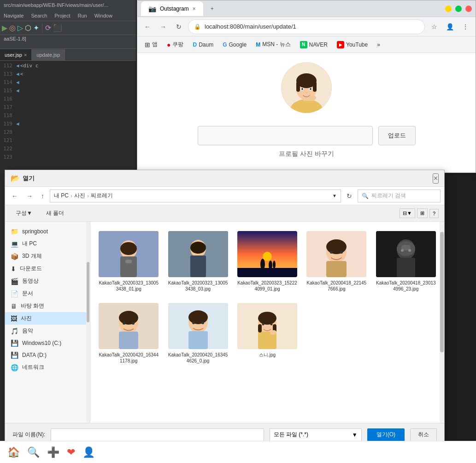  I want to click on breadcrumb-mypc: 내 PC, so click(61, 196).